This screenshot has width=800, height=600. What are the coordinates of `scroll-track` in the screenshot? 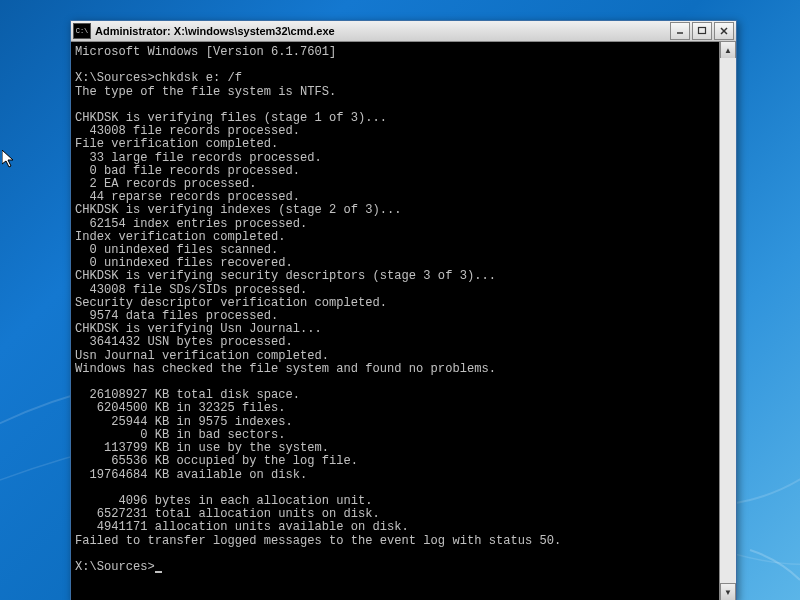 It's located at (728, 321).